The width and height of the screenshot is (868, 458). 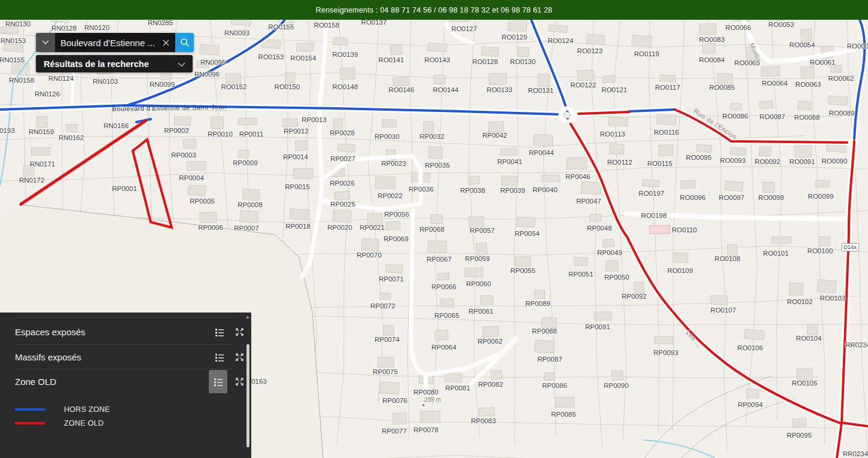 What do you see at coordinates (62, 410) in the screenshot?
I see `legend-entry-hors-zone: HORS ZONE` at bounding box center [62, 410].